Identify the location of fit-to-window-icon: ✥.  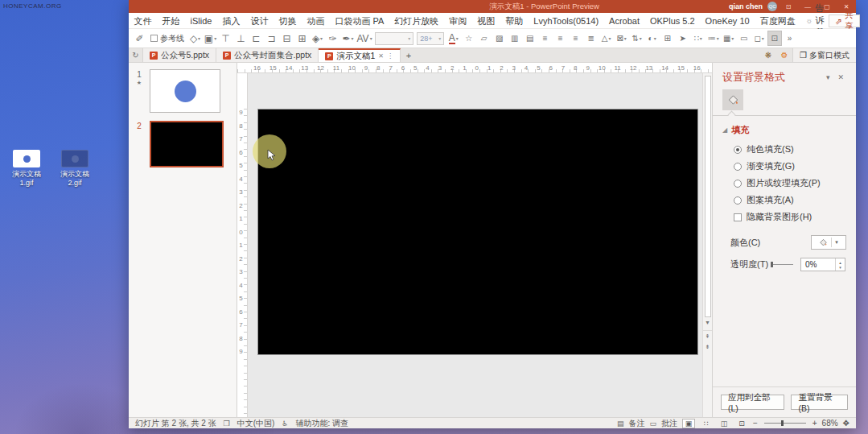
(846, 424).